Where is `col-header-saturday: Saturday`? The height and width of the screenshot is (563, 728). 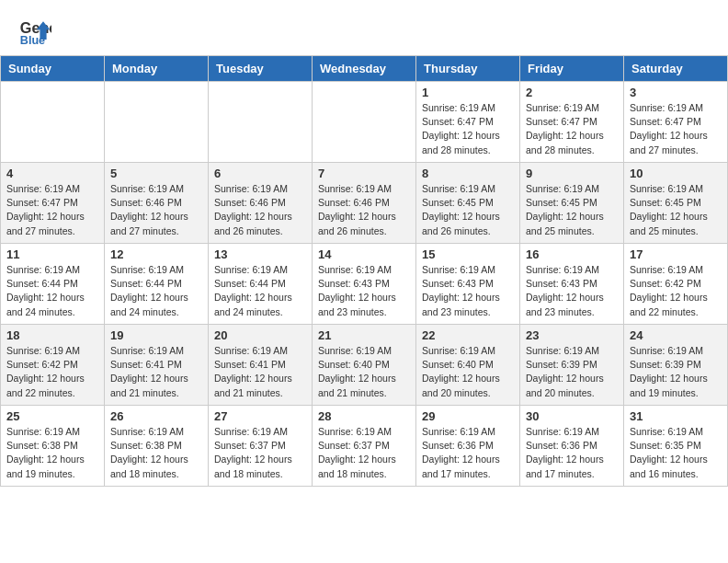 col-header-saturday: Saturday is located at coordinates (677, 69).